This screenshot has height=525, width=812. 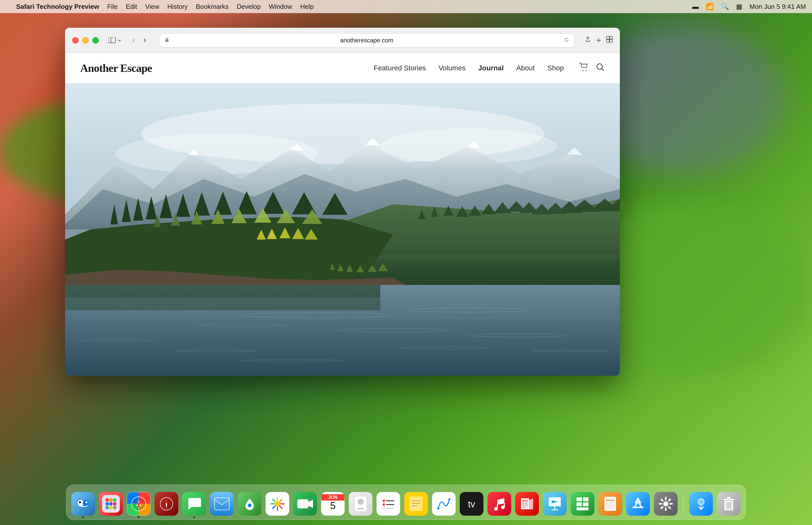 I want to click on cart-icon, so click(x=584, y=68).